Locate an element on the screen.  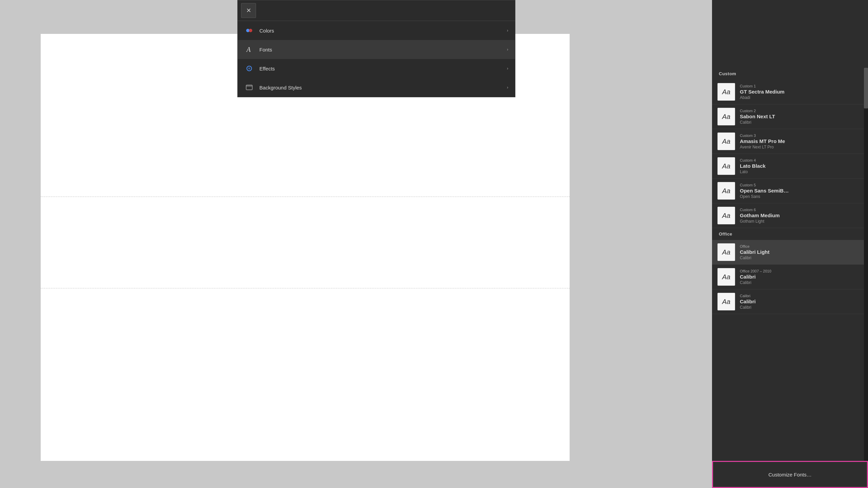
font-item-custom-5: Aa Custom 5 Open Sans SemiB… Open Sans is located at coordinates (790, 191).